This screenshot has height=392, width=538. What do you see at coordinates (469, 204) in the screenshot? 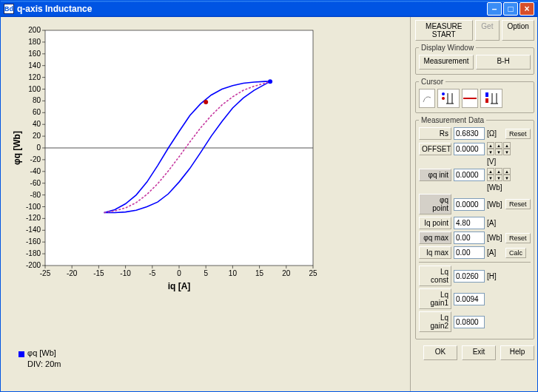
I see `phiq-point-input` at bounding box center [469, 204].